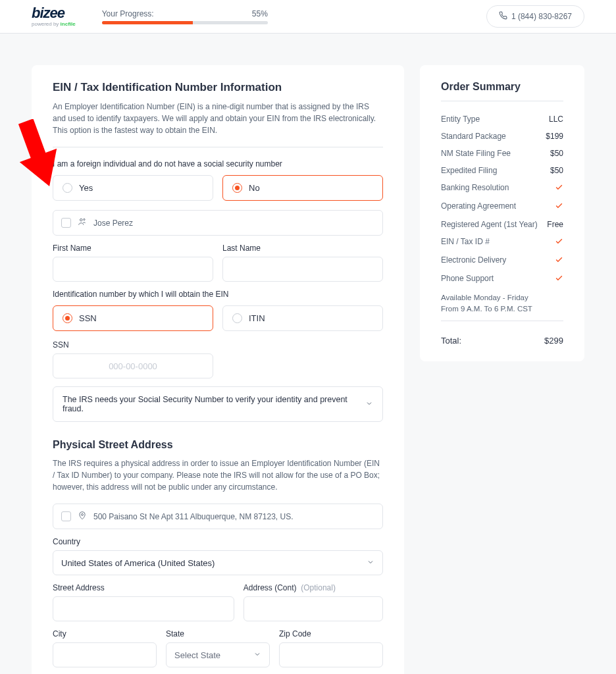 The height and width of the screenshot is (674, 616). Describe the element at coordinates (143, 609) in the screenshot. I see `street-input` at that location.